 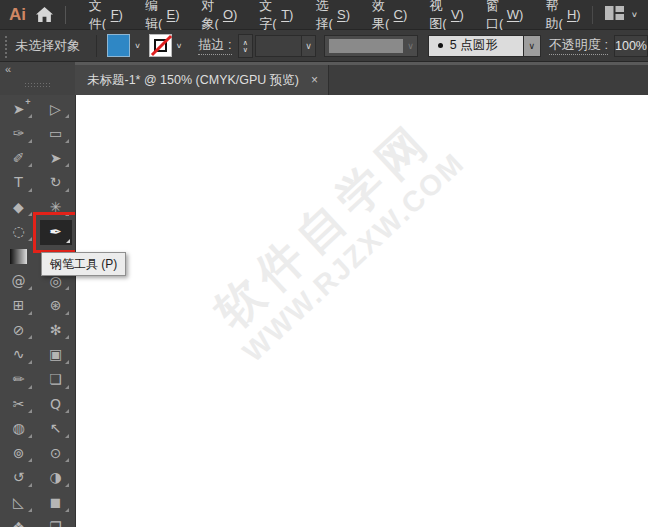 I want to click on page-plus-tool: ❐, so click(x=56, y=521).